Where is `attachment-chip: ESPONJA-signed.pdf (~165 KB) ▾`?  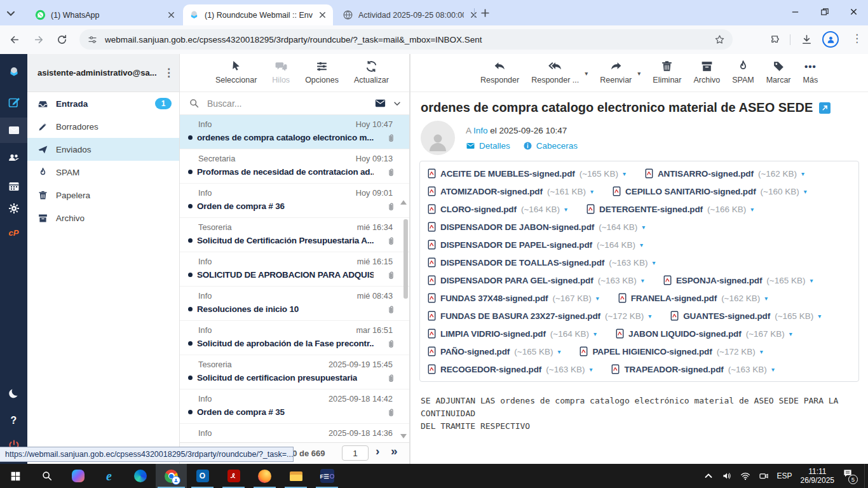
attachment-chip: ESPONJA-signed.pdf (~165 KB) ▾ is located at coordinates (738, 280).